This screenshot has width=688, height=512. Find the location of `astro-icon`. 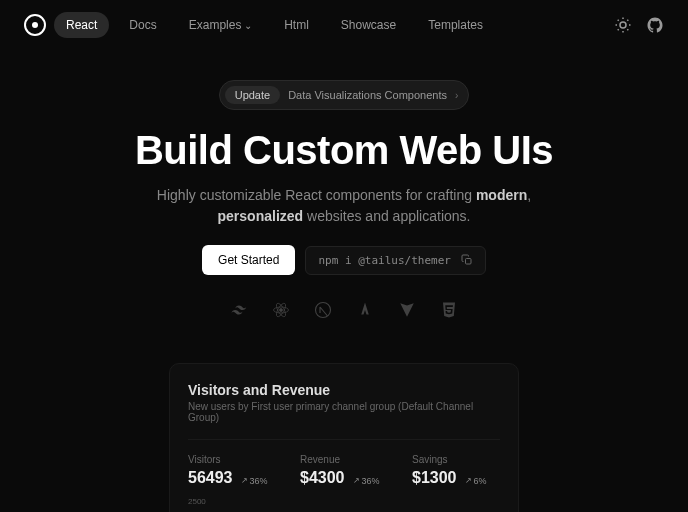

astro-icon is located at coordinates (365, 310).